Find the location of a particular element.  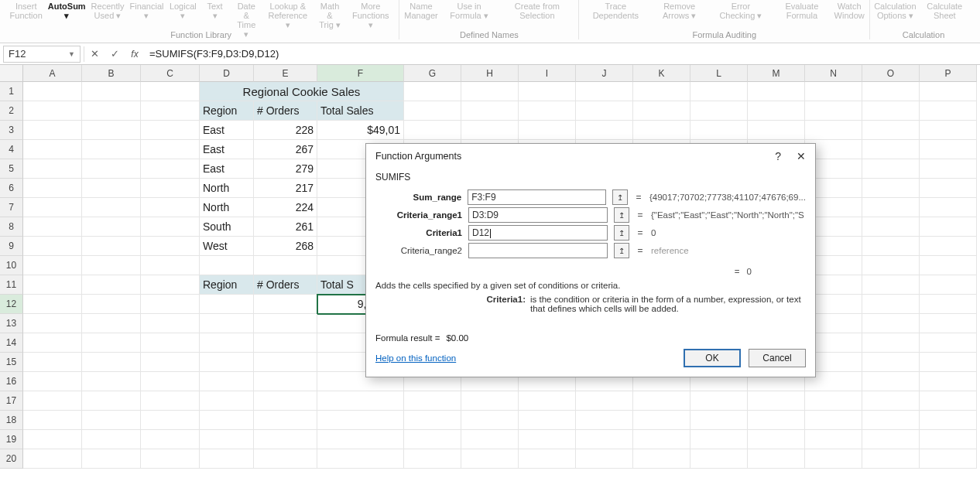

column-header: A is located at coordinates (53, 73).